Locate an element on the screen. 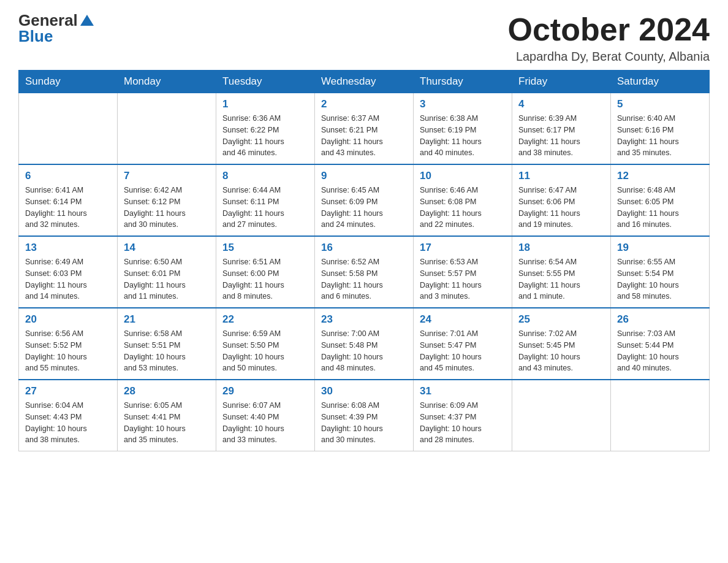 This screenshot has height=563, width=728. calendar-cell: 17Sunrise: 6:53 AM Sunset: 5:57 PM Dayli… is located at coordinates (463, 272).